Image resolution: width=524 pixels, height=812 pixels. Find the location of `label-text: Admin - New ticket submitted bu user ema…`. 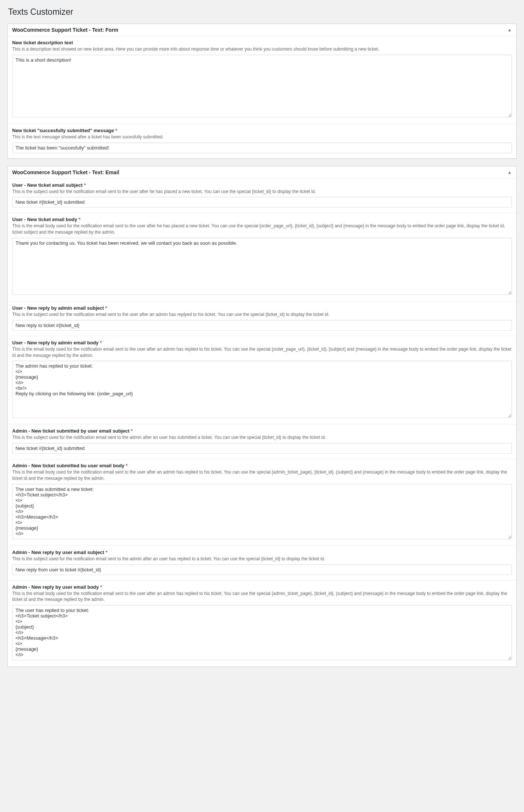

label-text: Admin - New ticket submitted bu user ema… is located at coordinates (68, 466).